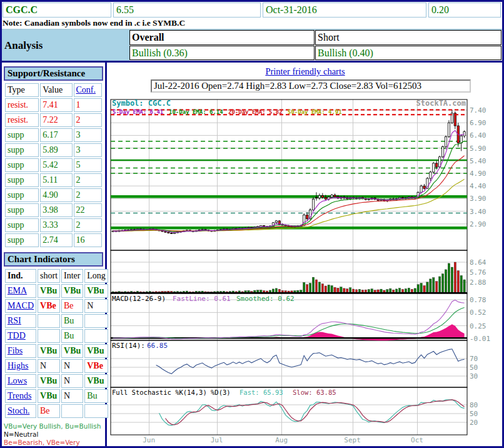  I want to click on price-axis-label: 3.90, so click(478, 199).